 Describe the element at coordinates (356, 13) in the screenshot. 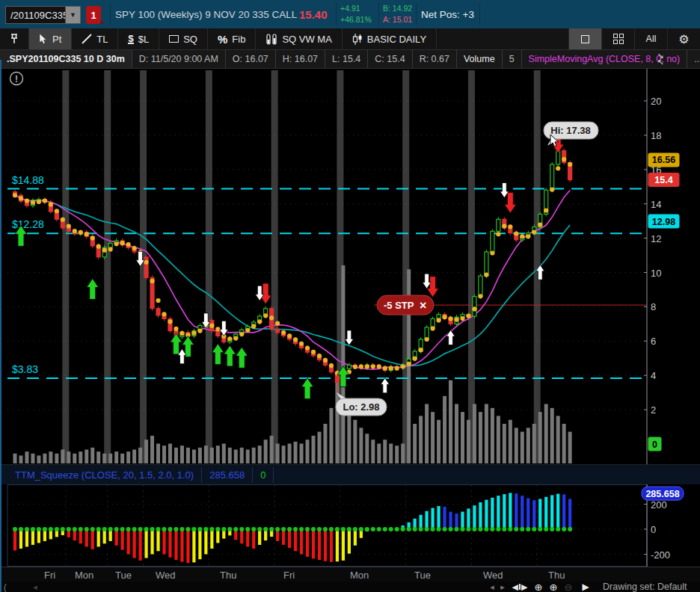

I see `price-change: +4.91 +46.81%` at that location.